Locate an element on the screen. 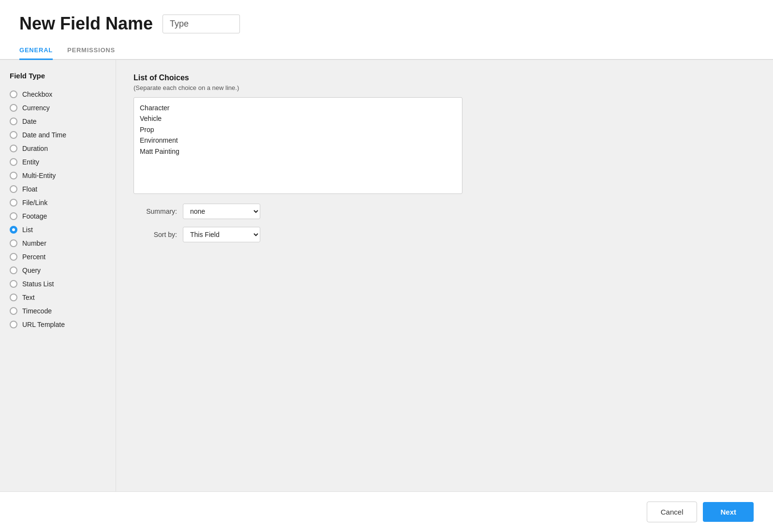  summary-select: none count is located at coordinates (222, 211).